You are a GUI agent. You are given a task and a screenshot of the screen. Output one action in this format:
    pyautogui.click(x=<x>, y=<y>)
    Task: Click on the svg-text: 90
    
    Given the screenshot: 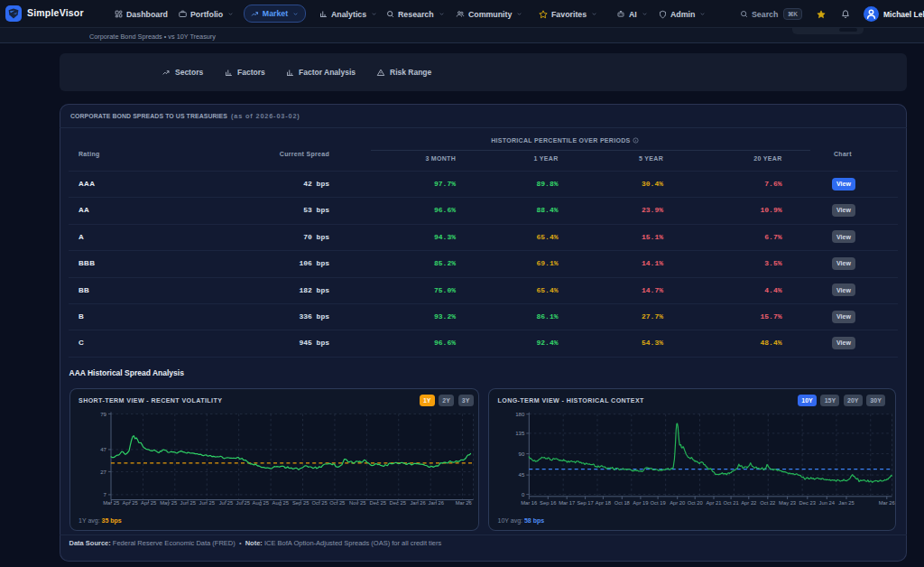 What is the action you would take?
    pyautogui.click(x=522, y=453)
    